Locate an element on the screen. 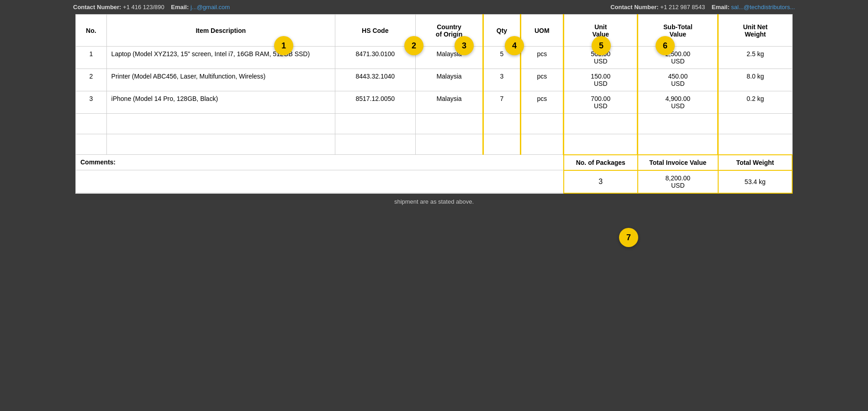 This screenshot has width=868, height=411. row1-uom: pcs is located at coordinates (542, 58).